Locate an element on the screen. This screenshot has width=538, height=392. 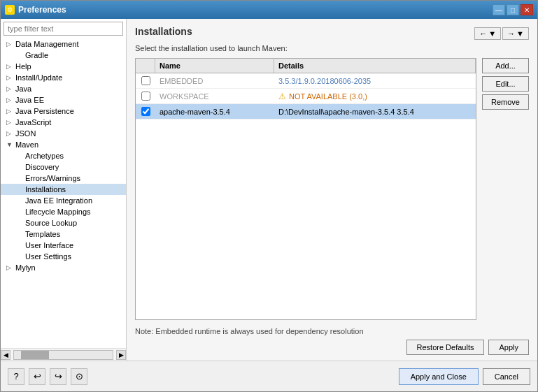
sidebar-item-source-lookup: Source Lookup is located at coordinates (63, 223).